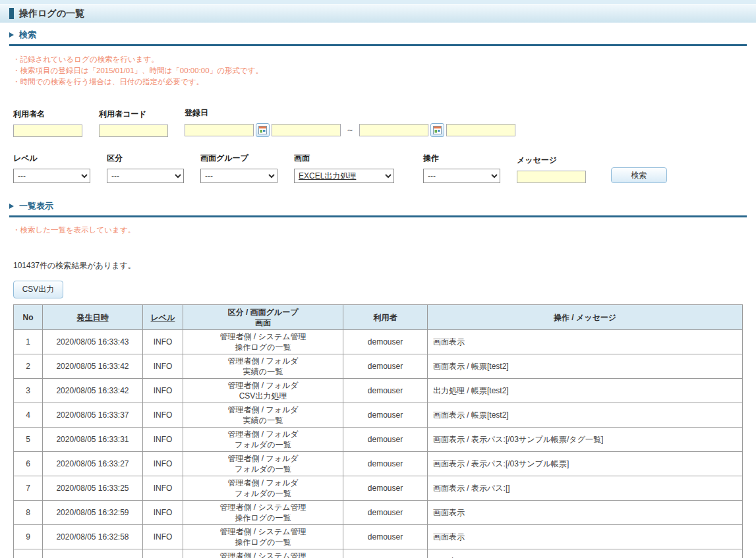  What do you see at coordinates (28, 489) in the screenshot?
I see `cell-no: 7` at bounding box center [28, 489].